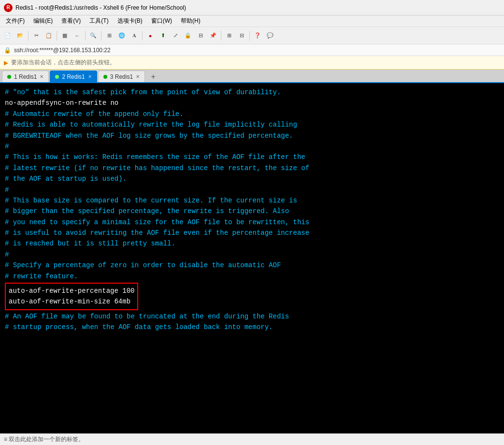  Describe the element at coordinates (252, 76) in the screenshot. I see `tab-bar: 1 Redis1 ✕ 2 Redis1 ✕ 3 Redis1 ✕ +` at that location.